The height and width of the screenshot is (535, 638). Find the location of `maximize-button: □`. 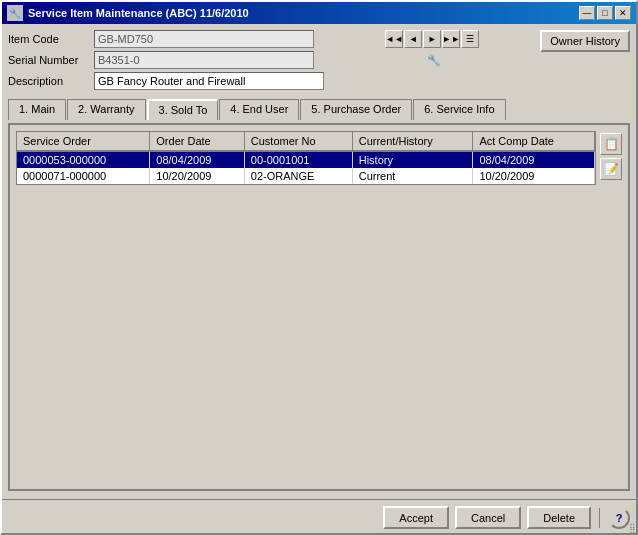

maximize-button: □ is located at coordinates (605, 13).